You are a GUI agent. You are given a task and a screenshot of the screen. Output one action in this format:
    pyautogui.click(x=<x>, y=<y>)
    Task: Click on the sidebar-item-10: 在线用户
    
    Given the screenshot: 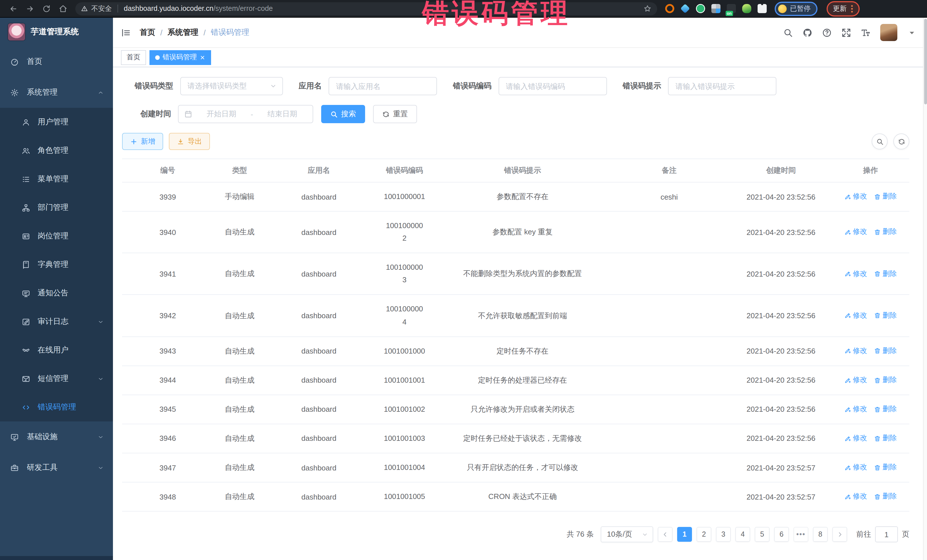 What is the action you would take?
    pyautogui.click(x=56, y=350)
    